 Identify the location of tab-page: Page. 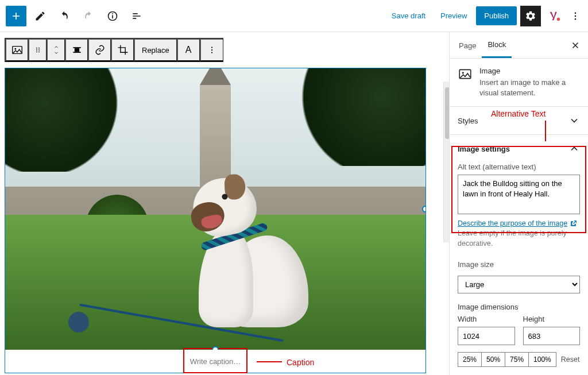
(467, 45).